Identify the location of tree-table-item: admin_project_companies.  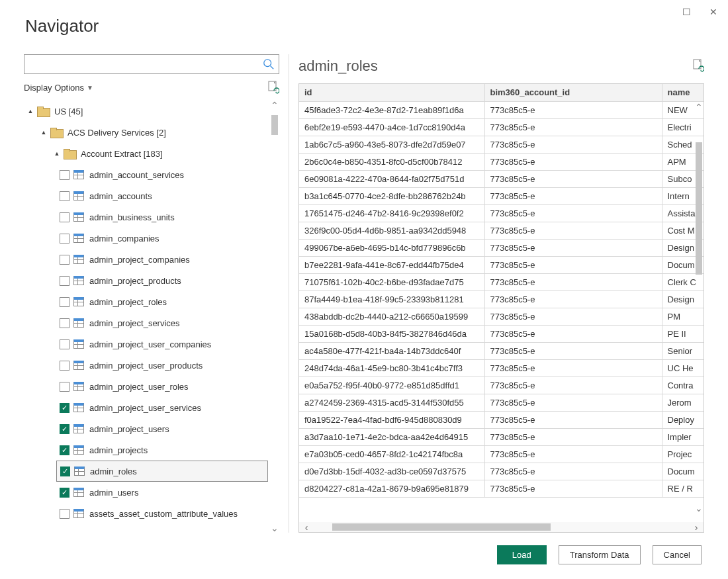
(147, 259).